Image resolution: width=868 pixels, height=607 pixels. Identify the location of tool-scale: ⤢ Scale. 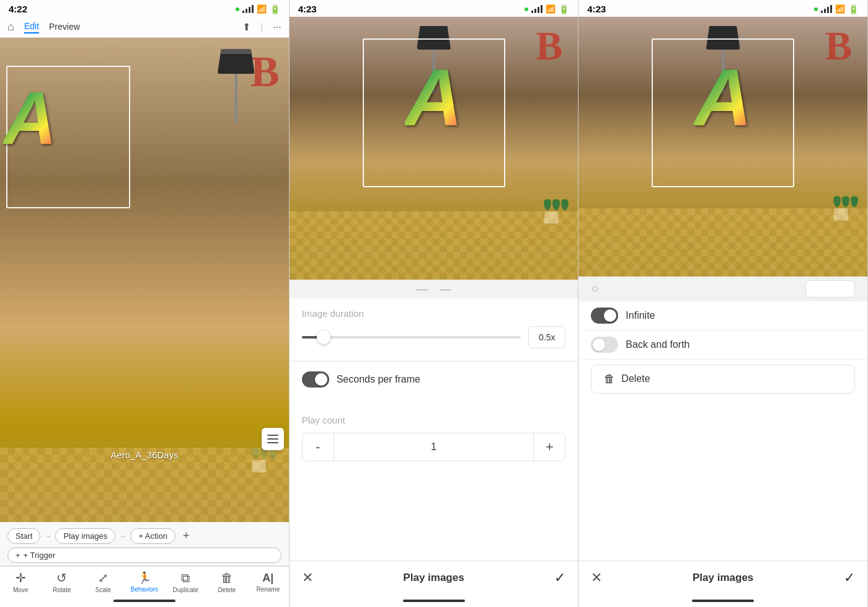
(103, 582).